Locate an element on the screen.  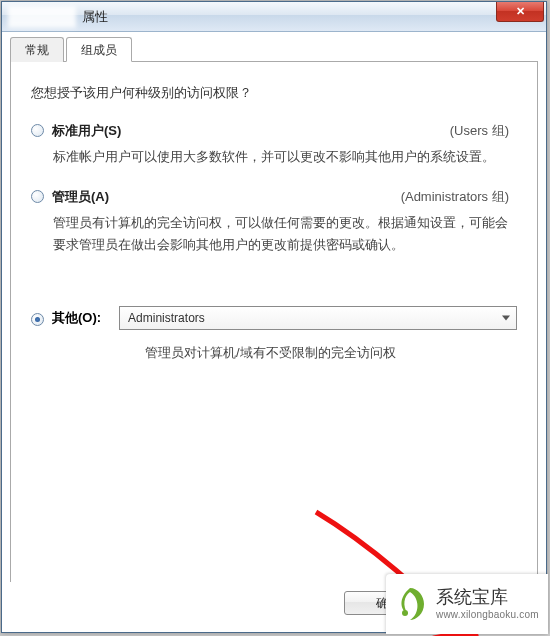
label-standard-user: 标准用户(S) is located at coordinates (86, 131).